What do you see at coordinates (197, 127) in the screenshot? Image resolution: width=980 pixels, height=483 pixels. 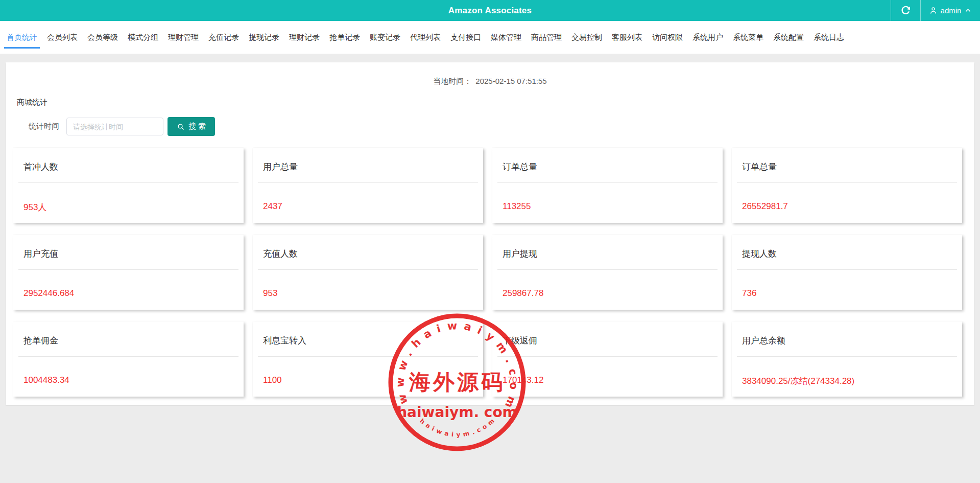 I see `search-button-label: 搜 索` at bounding box center [197, 127].